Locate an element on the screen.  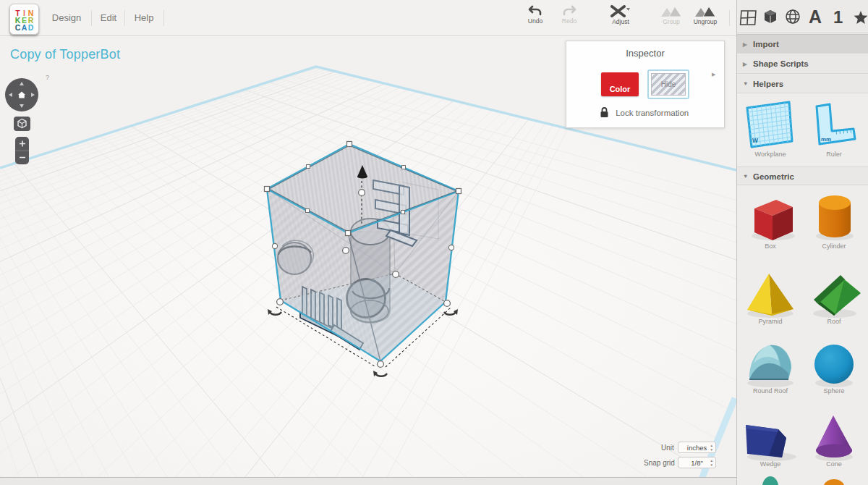
svg-text: W is located at coordinates (755, 140).